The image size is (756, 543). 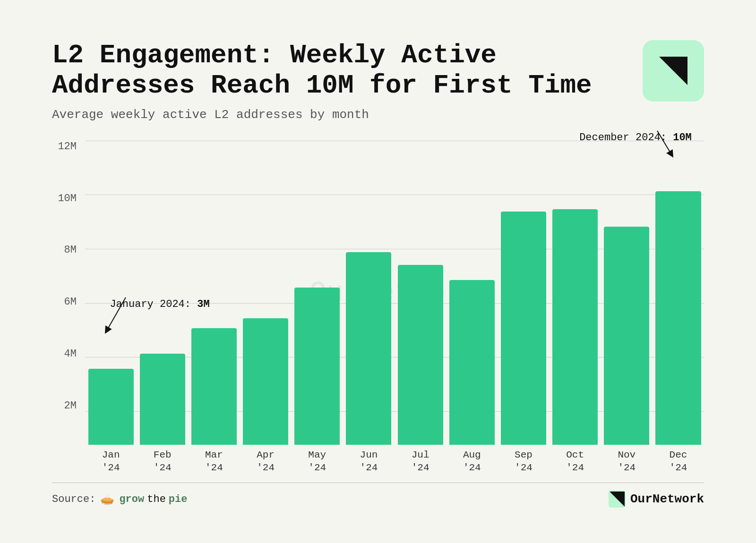 I want to click on source-label: Source:, so click(x=74, y=500).